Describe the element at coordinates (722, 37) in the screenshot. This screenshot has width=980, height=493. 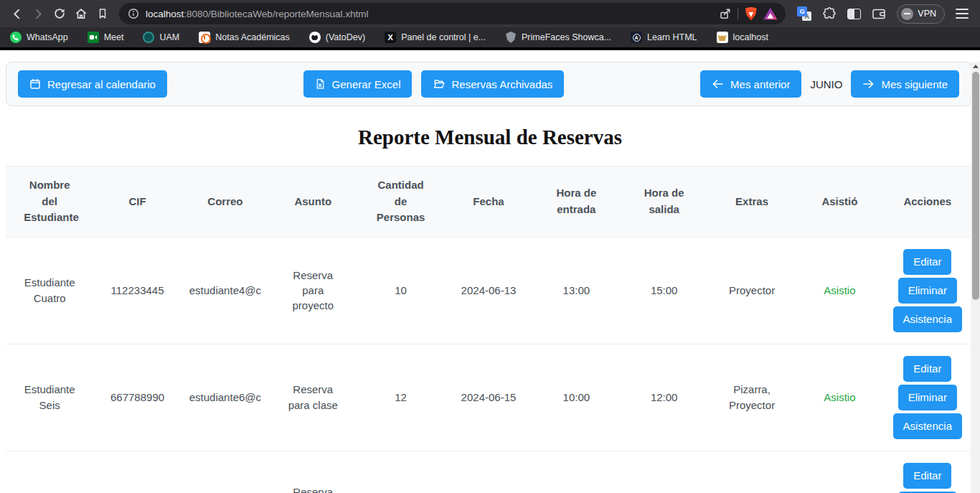
I see `tomcat-icon` at that location.